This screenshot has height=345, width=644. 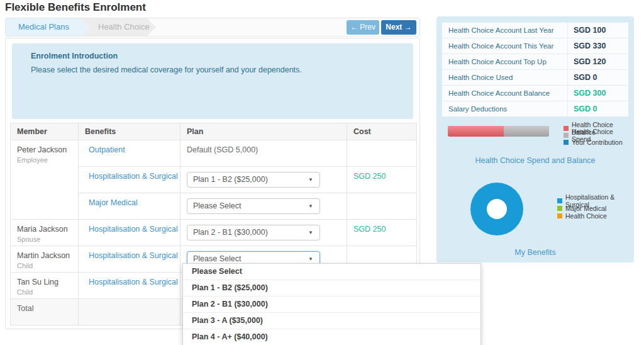 What do you see at coordinates (214, 132) in the screenshot?
I see `table-header-row: Member Benefits Plan Cost` at bounding box center [214, 132].